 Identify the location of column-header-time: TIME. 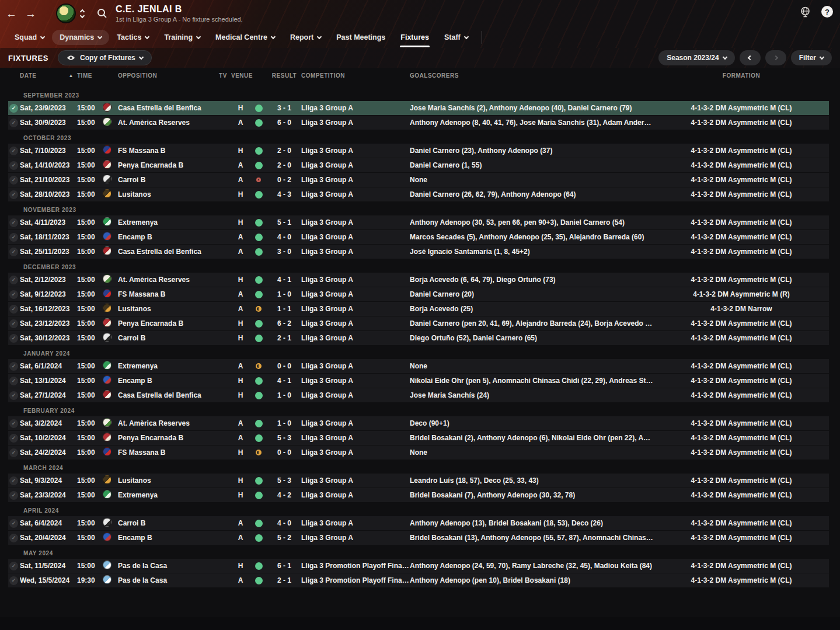
(90, 76).